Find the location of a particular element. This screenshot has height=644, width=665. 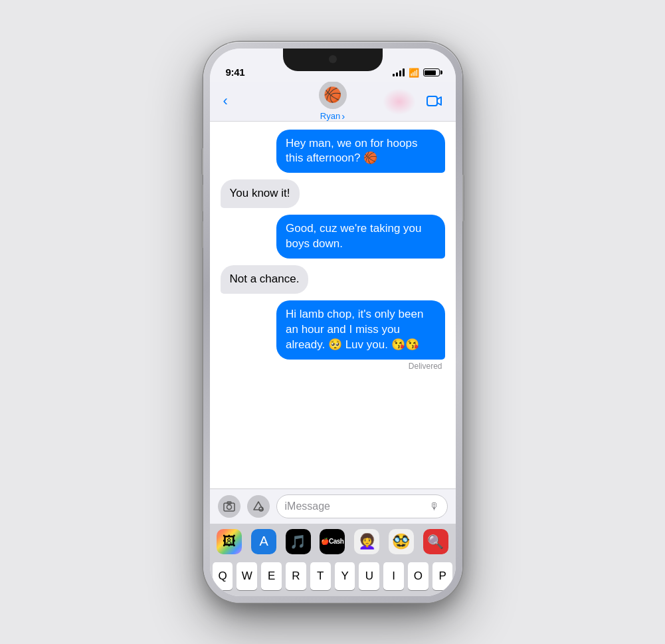

input-area: iMessage 🎙 is located at coordinates (333, 506).